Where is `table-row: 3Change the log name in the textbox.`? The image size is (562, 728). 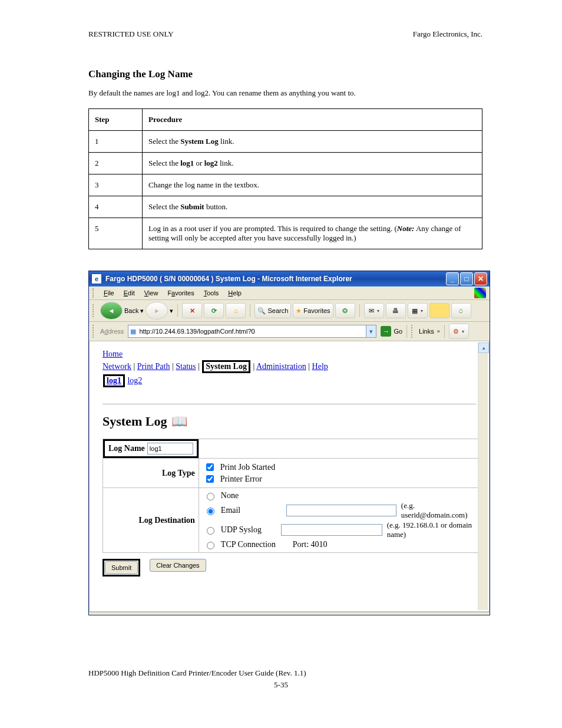 table-row: 3Change the log name in the textbox. is located at coordinates (286, 185).